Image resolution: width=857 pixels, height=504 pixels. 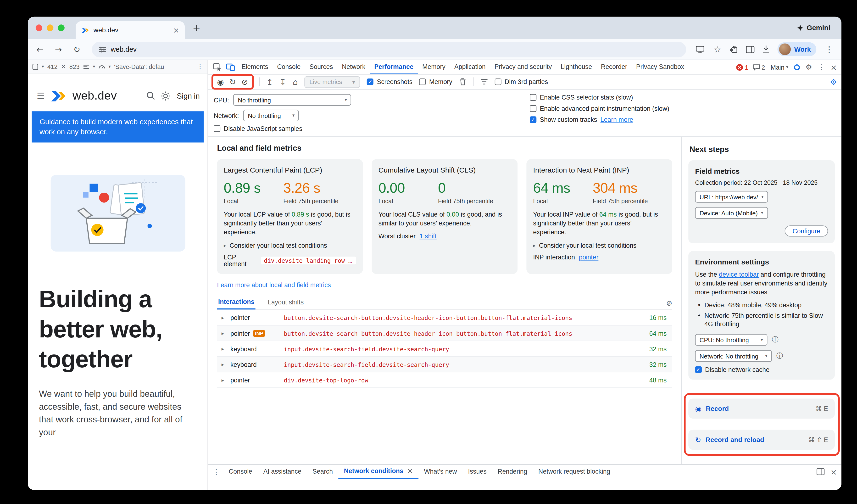 I want to click on save-profile-icon: ↧, so click(x=283, y=82).